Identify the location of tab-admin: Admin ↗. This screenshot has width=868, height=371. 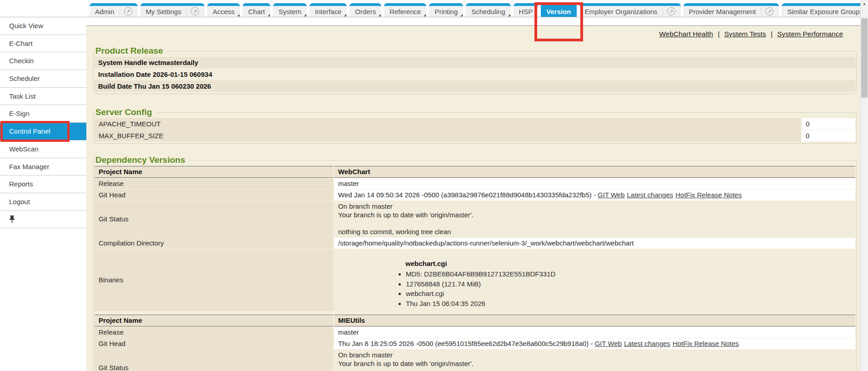
(114, 10).